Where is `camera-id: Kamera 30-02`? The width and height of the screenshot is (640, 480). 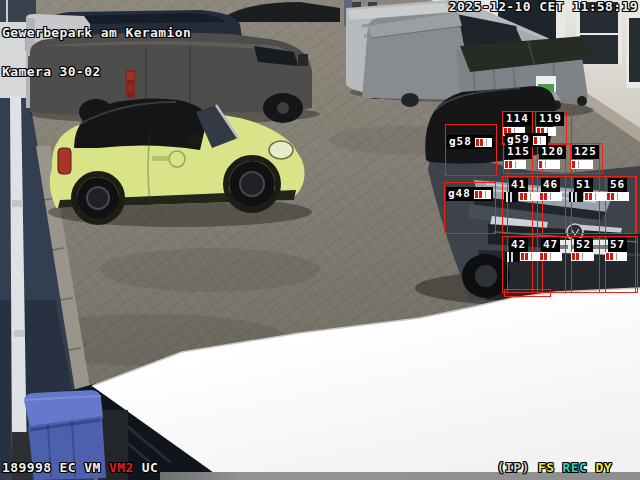
camera-id: Kamera 30-02 is located at coordinates (96, 72).